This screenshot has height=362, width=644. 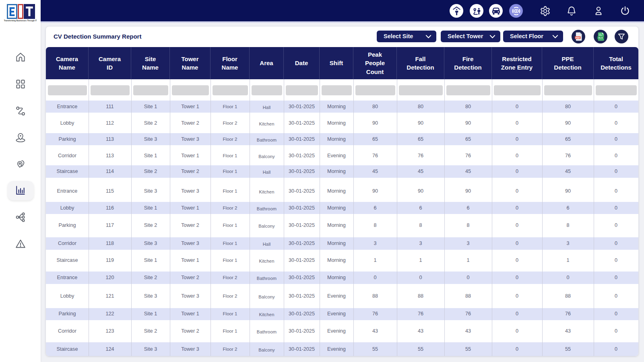 I want to click on svg-text: XLS, so click(x=601, y=38).